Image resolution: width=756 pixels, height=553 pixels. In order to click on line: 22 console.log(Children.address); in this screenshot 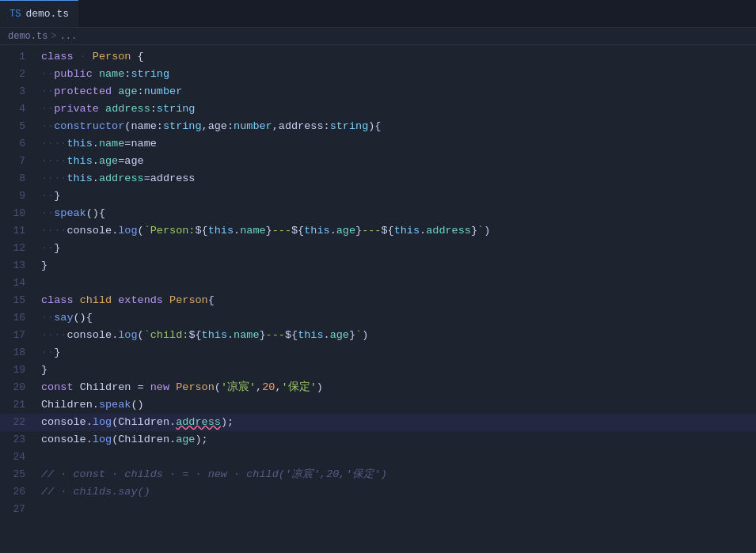, I will do `click(378, 422)`.